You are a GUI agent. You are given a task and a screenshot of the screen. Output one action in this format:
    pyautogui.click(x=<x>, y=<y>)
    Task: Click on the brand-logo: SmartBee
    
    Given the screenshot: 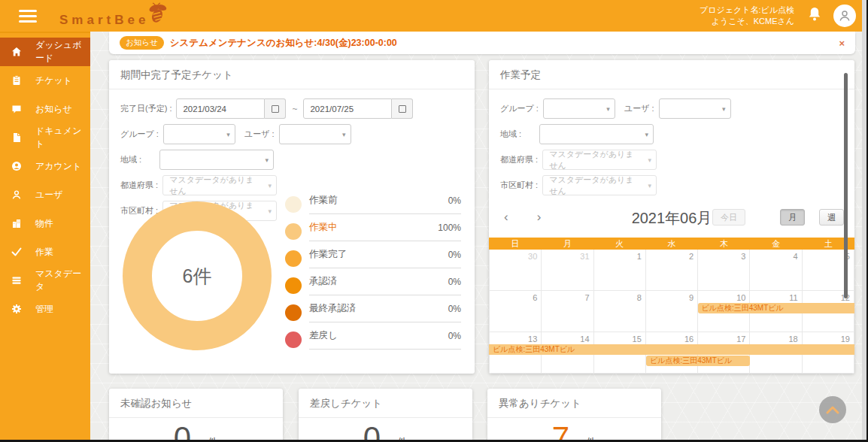 What is the action you would take?
    pyautogui.click(x=114, y=16)
    